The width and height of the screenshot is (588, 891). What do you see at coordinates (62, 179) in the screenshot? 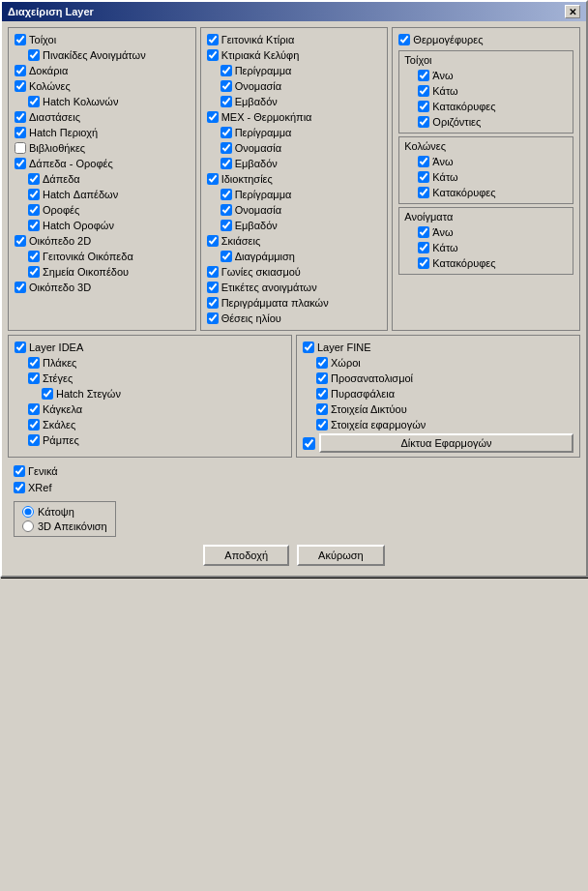
I see `dapeda-label: Δάπεδα` at bounding box center [62, 179].